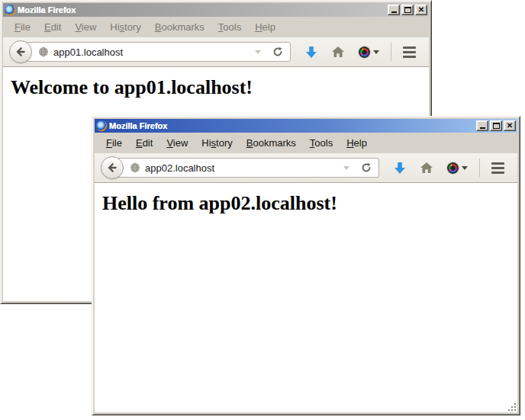  What do you see at coordinates (306, 168) in the screenshot?
I see `navigation-toolbar: app02.localhost` at bounding box center [306, 168].